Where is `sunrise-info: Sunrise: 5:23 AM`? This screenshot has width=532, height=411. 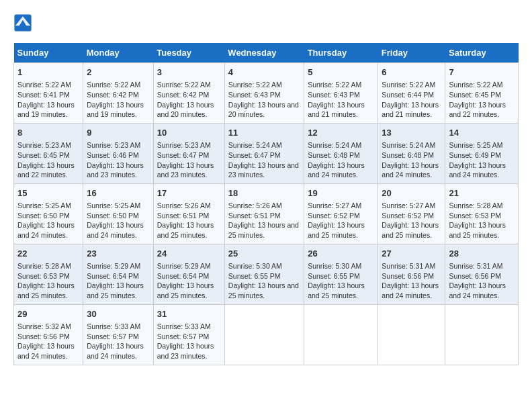
sunrise-info: Sunrise: 5:23 AM is located at coordinates (114, 145).